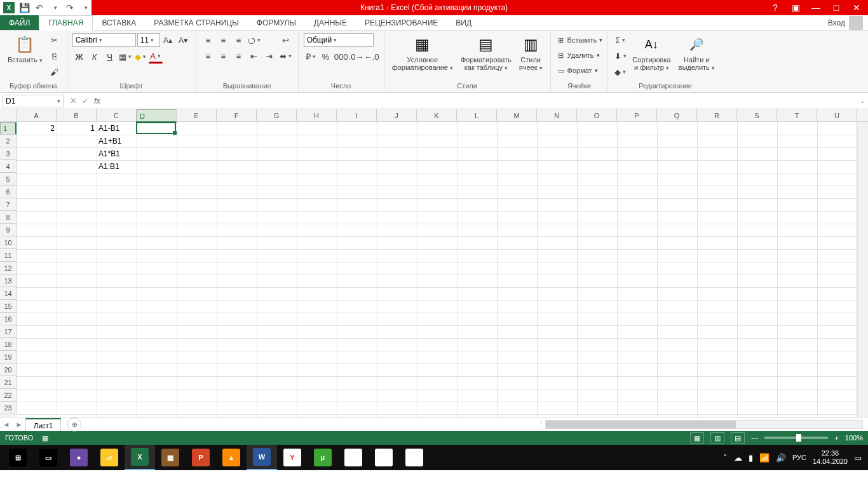 Image resolution: width=868 pixels, height=488 pixels. I want to click on row-header: 14, so click(8, 294).